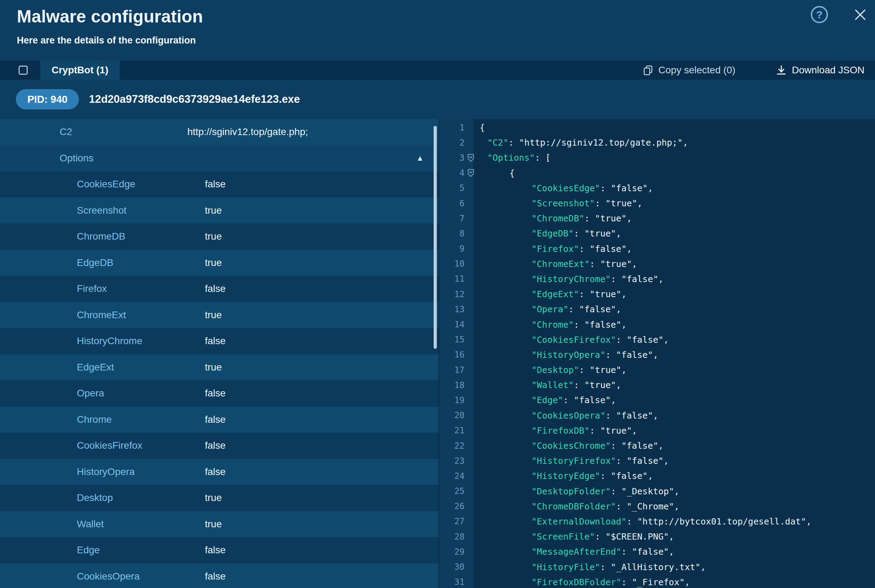  Describe the element at coordinates (452, 158) in the screenshot. I see `line-number: 3` at that location.